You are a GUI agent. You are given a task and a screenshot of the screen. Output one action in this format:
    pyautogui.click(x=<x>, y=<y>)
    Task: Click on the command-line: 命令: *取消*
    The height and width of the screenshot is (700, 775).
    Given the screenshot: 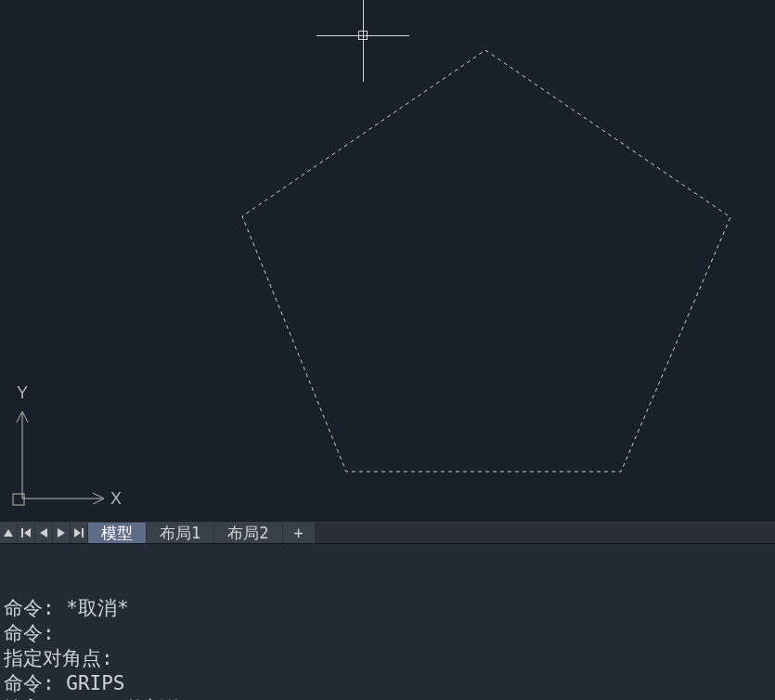 What is the action you would take?
    pyautogui.click(x=388, y=609)
    